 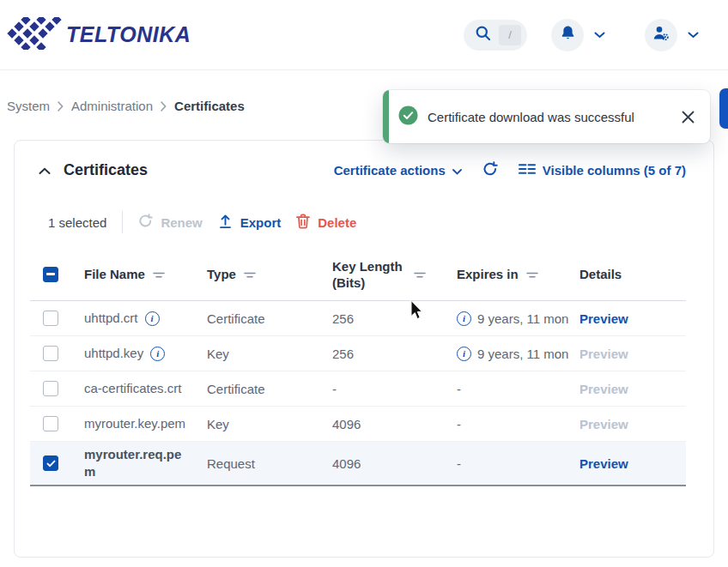 I want to click on column-key-length: Key Length (Bits), so click(x=369, y=274).